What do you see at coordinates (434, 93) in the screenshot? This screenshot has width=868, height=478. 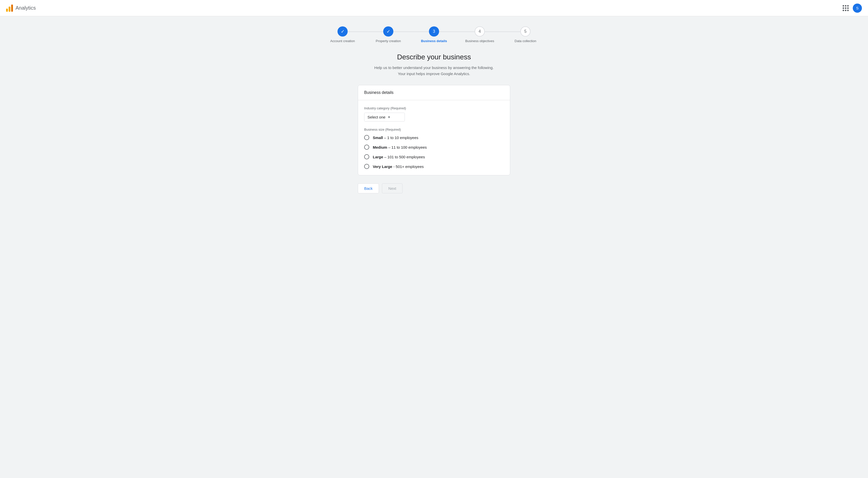 I see `card-header: Business details` at bounding box center [434, 93].